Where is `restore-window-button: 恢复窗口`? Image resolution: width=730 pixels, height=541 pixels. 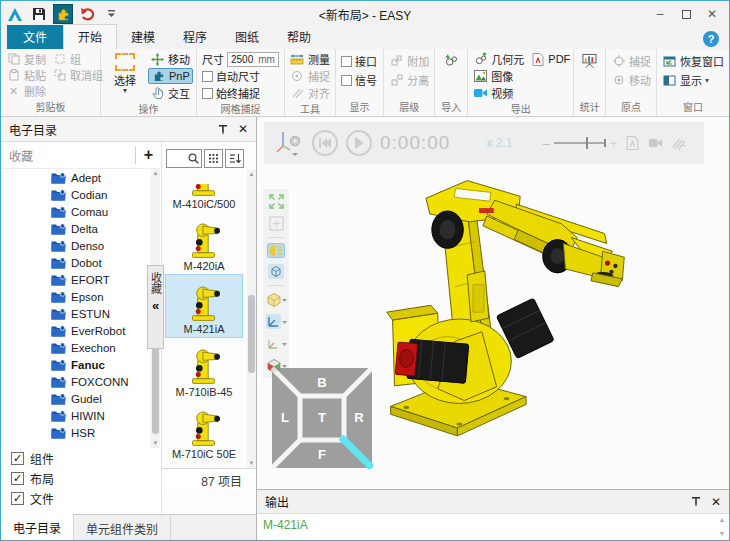 restore-window-button: 恢复窗口 is located at coordinates (693, 61).